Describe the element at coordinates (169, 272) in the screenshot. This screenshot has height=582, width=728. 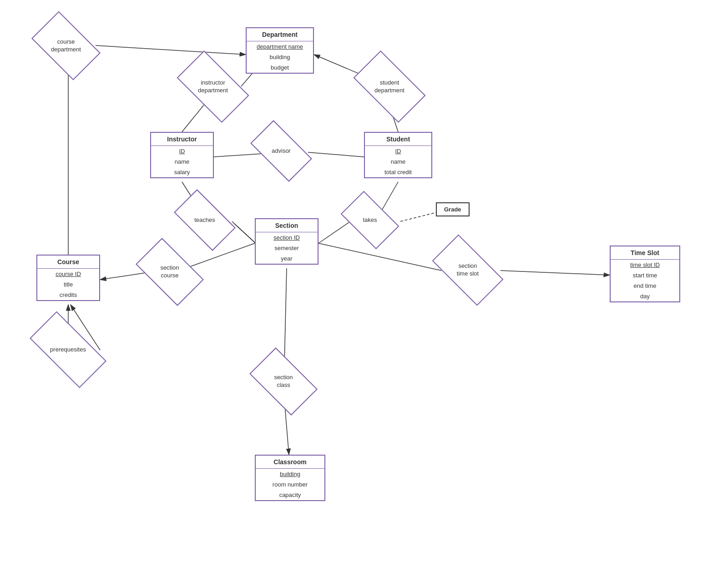
I see `diamond-section-course-label: sectioncourse` at that location.